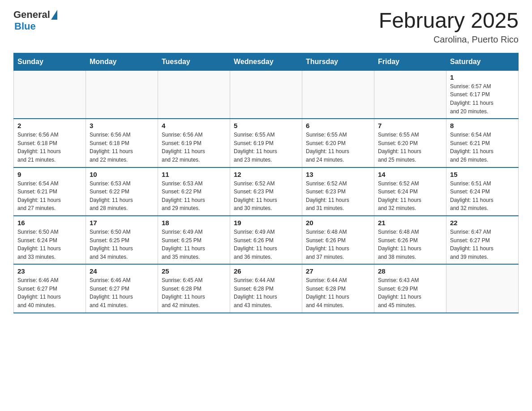 This screenshot has width=532, height=411. I want to click on day-info: Sunrise: 6:47 AM Sunset: 6:27 PM Dayligh…, so click(482, 244).